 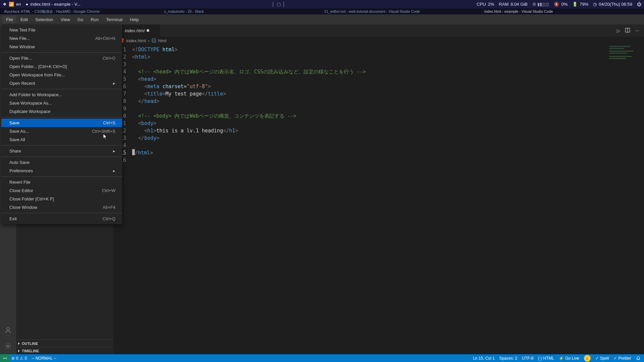 I want to click on file-menu-item: SaveCtrl+S, so click(x=62, y=123).